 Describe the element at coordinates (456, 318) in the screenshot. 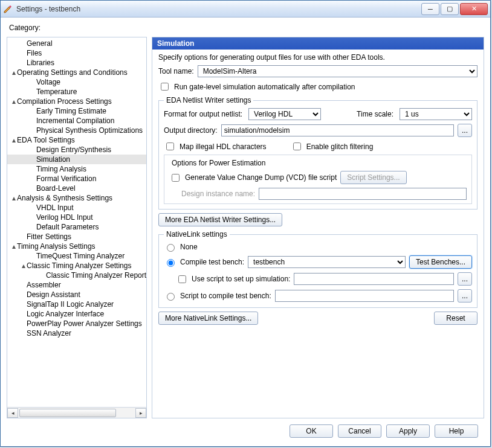

I see `reset-button: Reset` at that location.